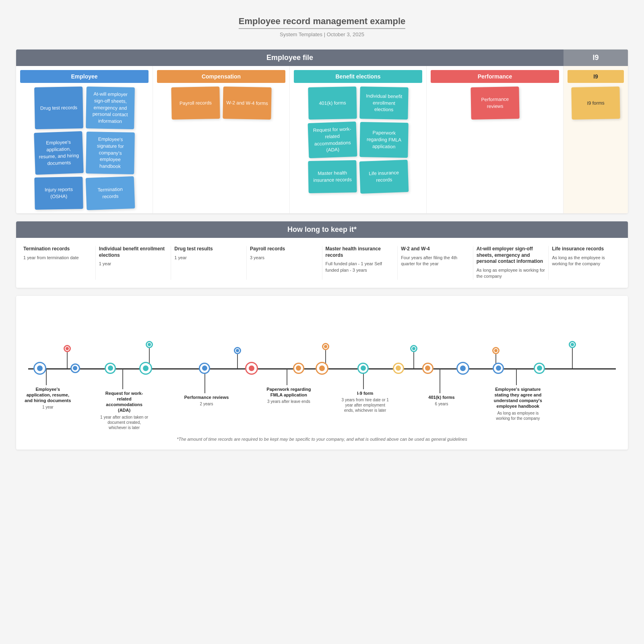 This screenshot has width=644, height=644. What do you see at coordinates (221, 140) in the screenshot?
I see `column-compensation: CompensationPayroll recordsW-2 and W-4 f…` at bounding box center [221, 140].